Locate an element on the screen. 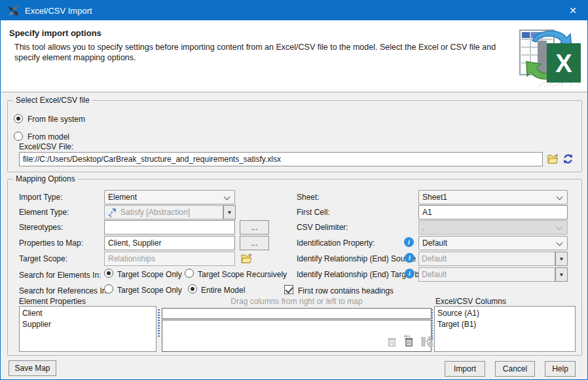 The height and width of the screenshot is (380, 588). svg-text: ALL is located at coordinates (407, 336).